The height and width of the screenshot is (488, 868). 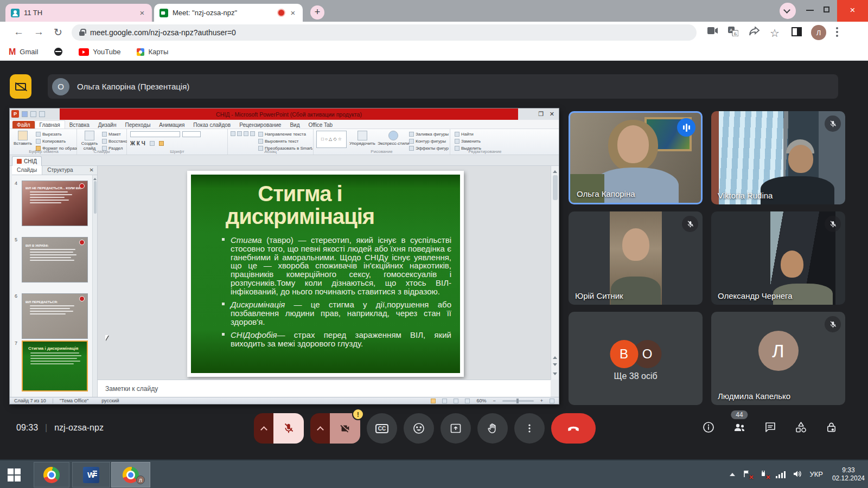 What do you see at coordinates (778, 158) in the screenshot?
I see `participant-tile: Viktoria Rudina` at bounding box center [778, 158].